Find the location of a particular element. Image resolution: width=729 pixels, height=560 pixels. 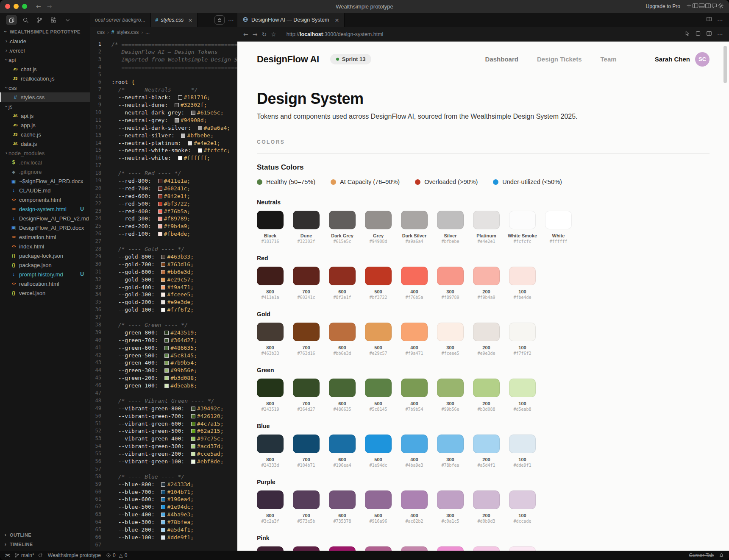

folder-tree-item: ›js is located at coordinates (45, 106).